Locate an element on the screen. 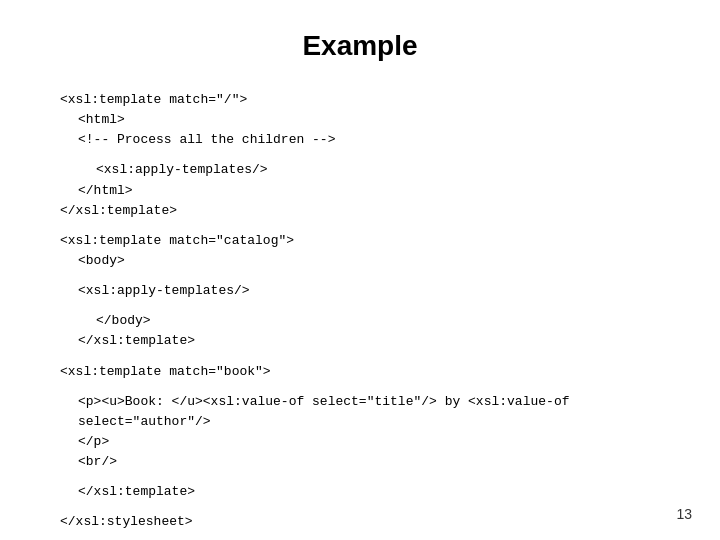  code-line: <html> is located at coordinates (370, 120).